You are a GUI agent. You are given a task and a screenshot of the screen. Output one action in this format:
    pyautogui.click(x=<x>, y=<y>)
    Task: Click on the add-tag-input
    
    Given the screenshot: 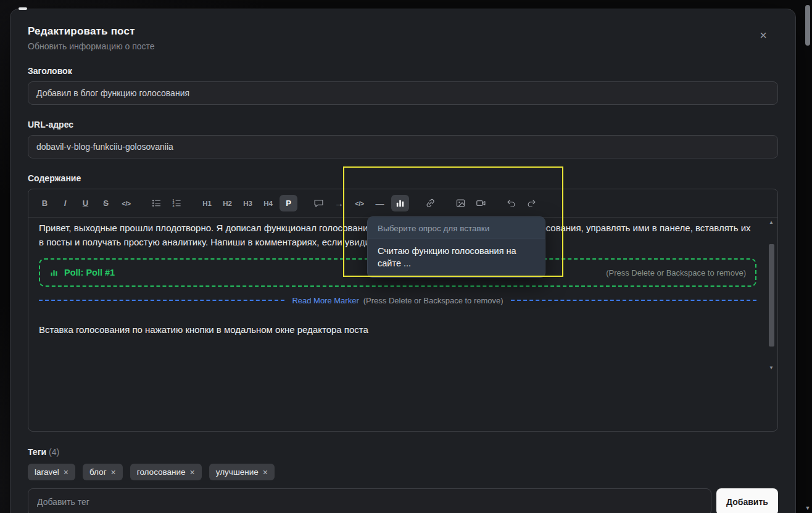 What is the action you would take?
    pyautogui.click(x=370, y=501)
    